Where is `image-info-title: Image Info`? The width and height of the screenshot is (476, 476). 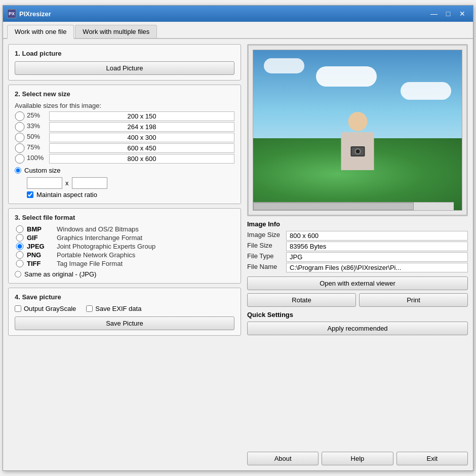 image-info-title: Image Info is located at coordinates (358, 224).